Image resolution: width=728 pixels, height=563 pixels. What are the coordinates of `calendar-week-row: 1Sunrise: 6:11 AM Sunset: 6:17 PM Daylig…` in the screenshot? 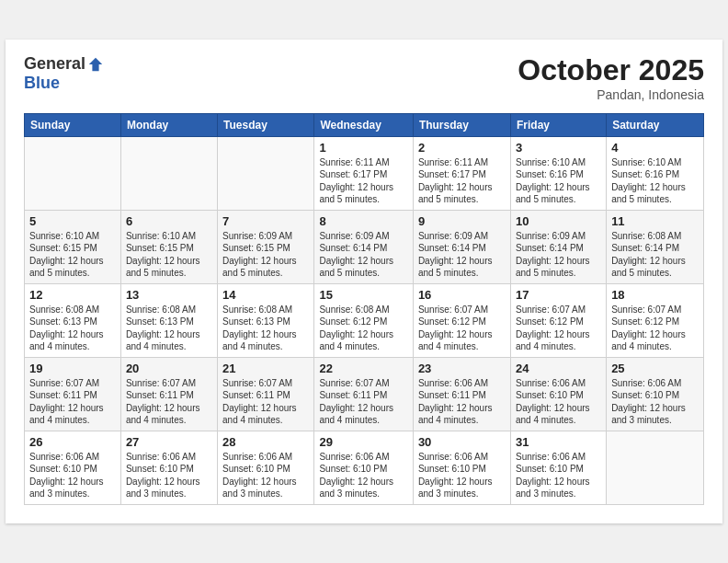 It's located at (364, 173).